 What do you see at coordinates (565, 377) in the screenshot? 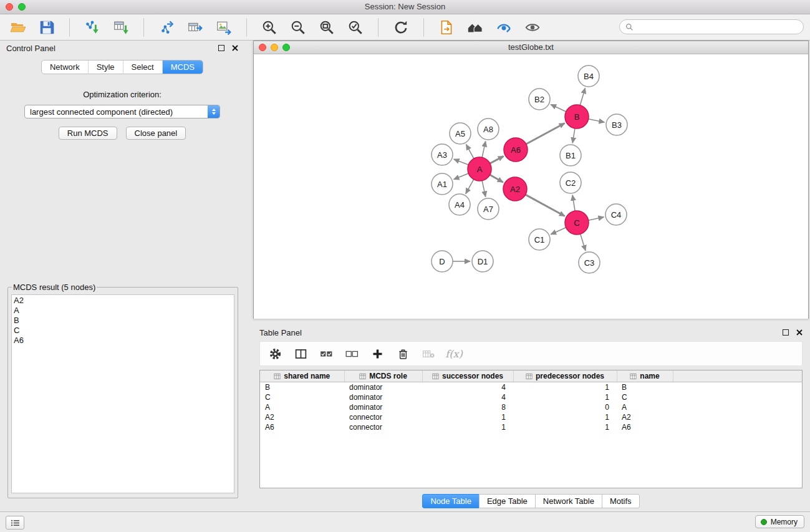
I see `column-header-predecessor-nodes: predecessor nodes` at bounding box center [565, 377].